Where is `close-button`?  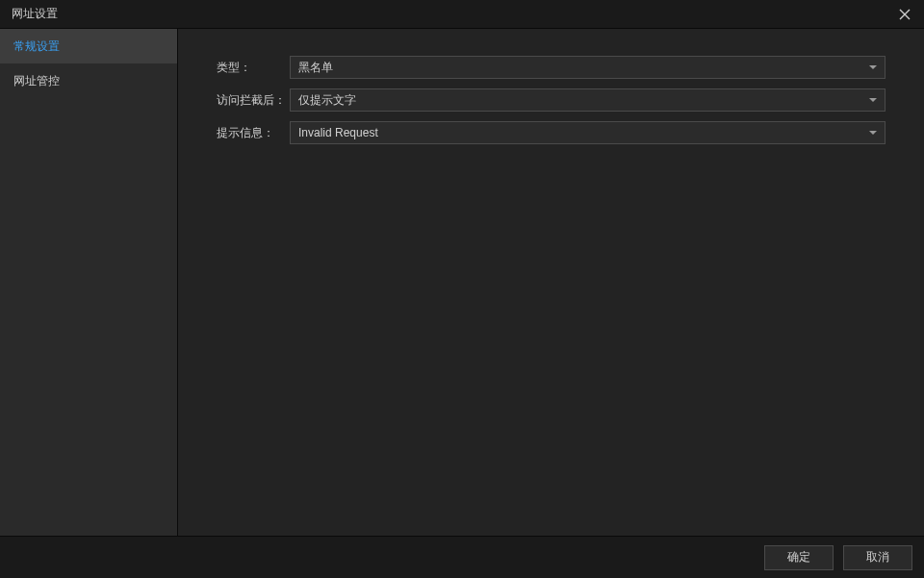 close-button is located at coordinates (905, 14).